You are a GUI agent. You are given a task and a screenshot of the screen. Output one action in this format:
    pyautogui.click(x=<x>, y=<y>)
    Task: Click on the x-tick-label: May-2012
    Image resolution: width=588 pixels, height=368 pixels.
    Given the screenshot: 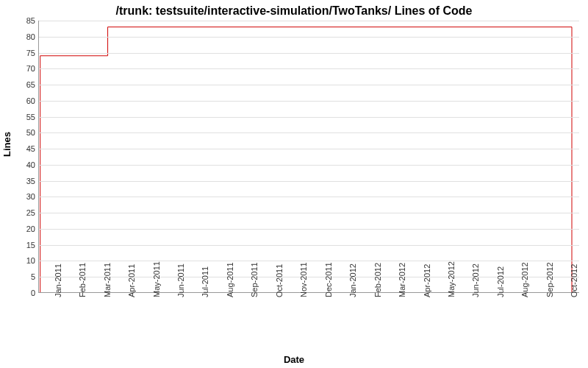 What is the action you would take?
    pyautogui.click(x=451, y=280)
    